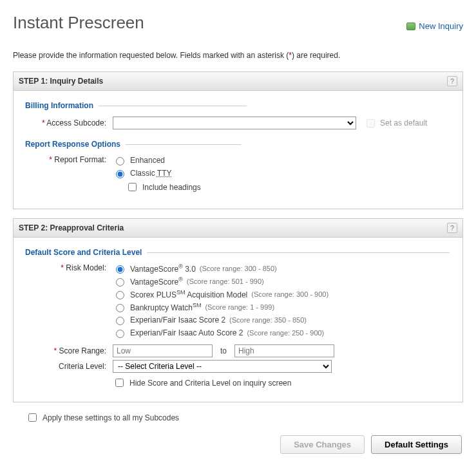  What do you see at coordinates (67, 351) in the screenshot?
I see `score-range-label: * Score Range:` at bounding box center [67, 351].